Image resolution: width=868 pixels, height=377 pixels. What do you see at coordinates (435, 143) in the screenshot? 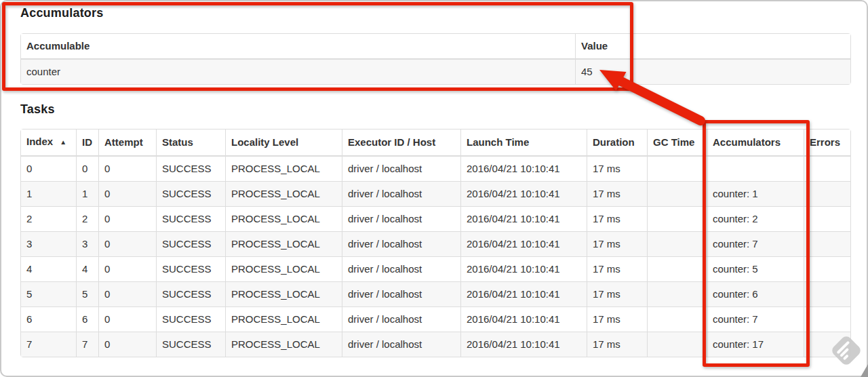
I see `tasks-header-row: Index▲ ID Attempt Status Locality Level …` at bounding box center [435, 143].